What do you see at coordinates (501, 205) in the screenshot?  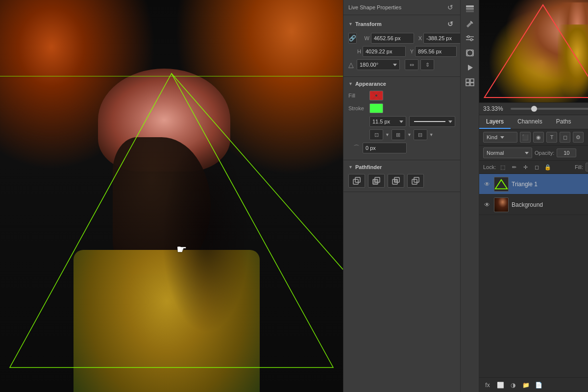 I see `layer-thumbnail-background` at bounding box center [501, 205].